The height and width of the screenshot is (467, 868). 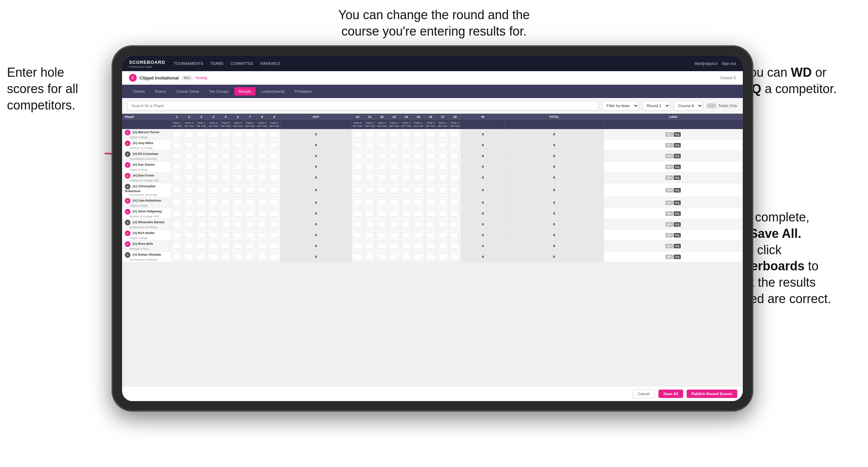 What do you see at coordinates (177, 156) in the screenshot?
I see `hole-1-input` at bounding box center [177, 156].